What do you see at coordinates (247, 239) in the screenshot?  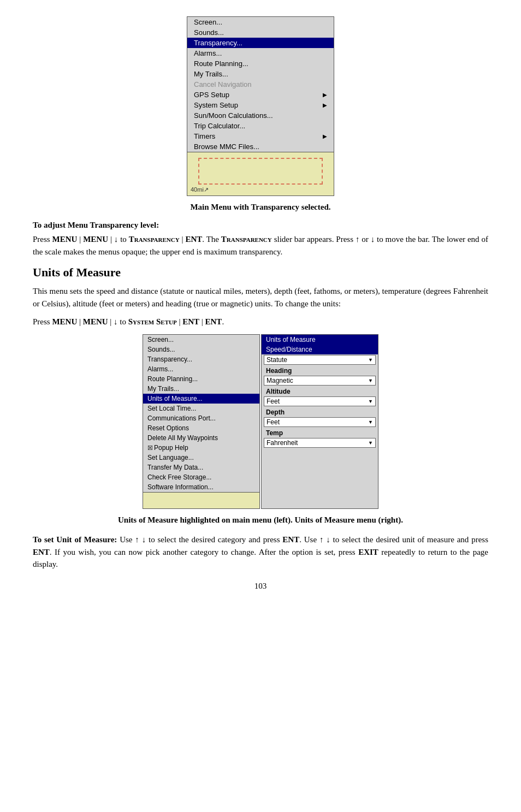 I see `transparency-label-2: Transparency` at bounding box center [247, 239].